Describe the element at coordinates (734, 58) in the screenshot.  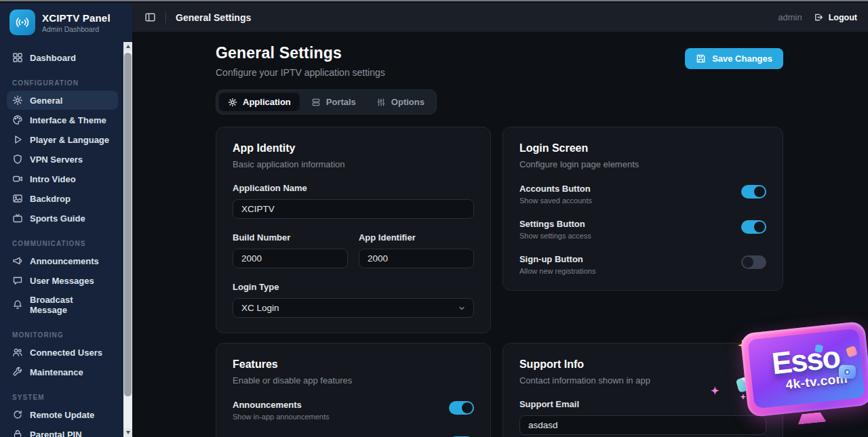
I see `save-changes-button: Save Changes` at that location.